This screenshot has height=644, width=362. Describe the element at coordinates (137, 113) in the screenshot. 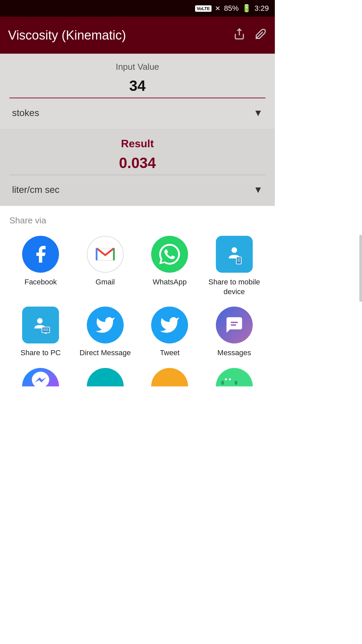

I see `input-unit-selector: stokes ▼` at that location.